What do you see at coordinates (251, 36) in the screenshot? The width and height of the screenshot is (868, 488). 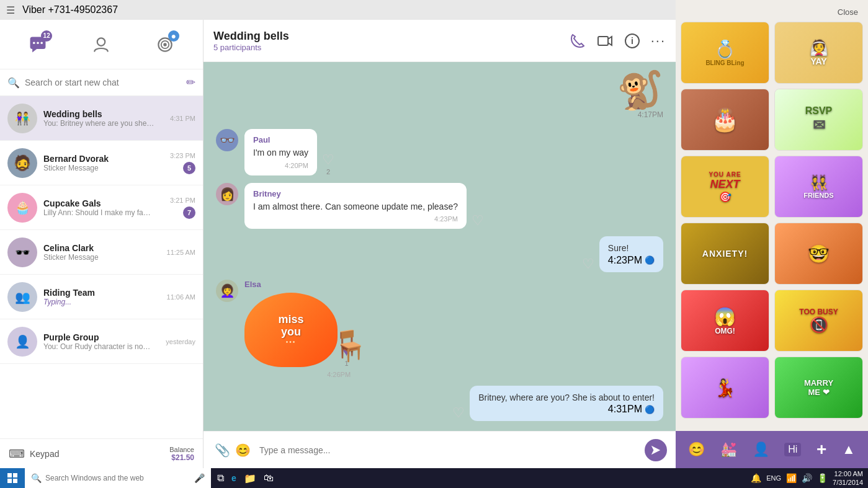 I see `chat-title: Wedding bells` at bounding box center [251, 36].